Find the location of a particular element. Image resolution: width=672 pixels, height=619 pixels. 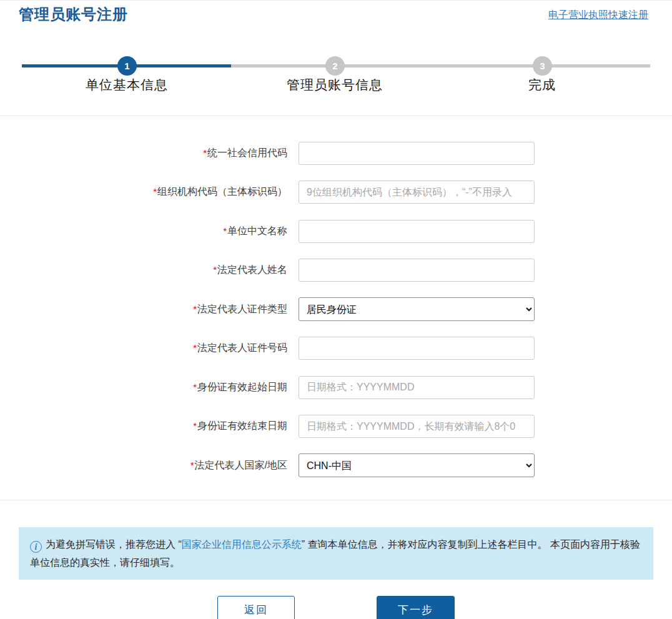

field-label: *法定代表人国家/地区 is located at coordinates (144, 466).